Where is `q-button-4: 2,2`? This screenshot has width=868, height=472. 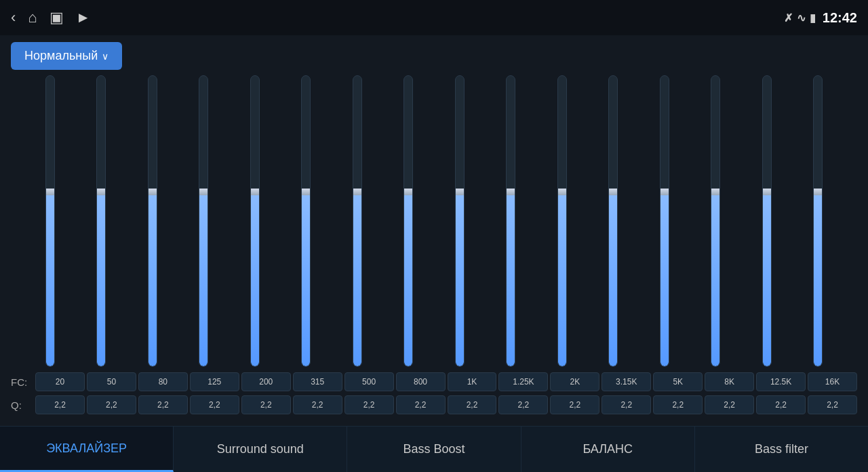 q-button-4: 2,2 is located at coordinates (266, 405).